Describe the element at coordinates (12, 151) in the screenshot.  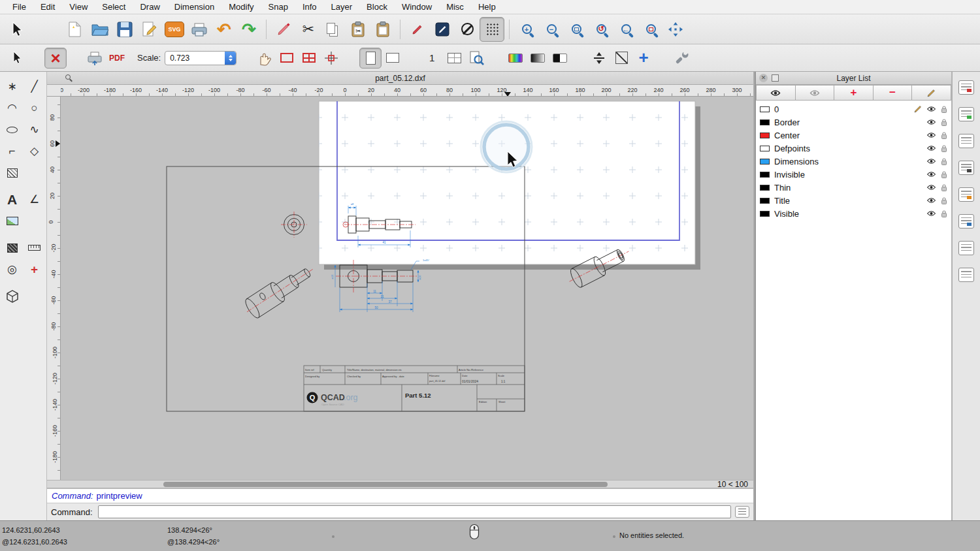
I see `polyline-tool: ⌐` at that location.